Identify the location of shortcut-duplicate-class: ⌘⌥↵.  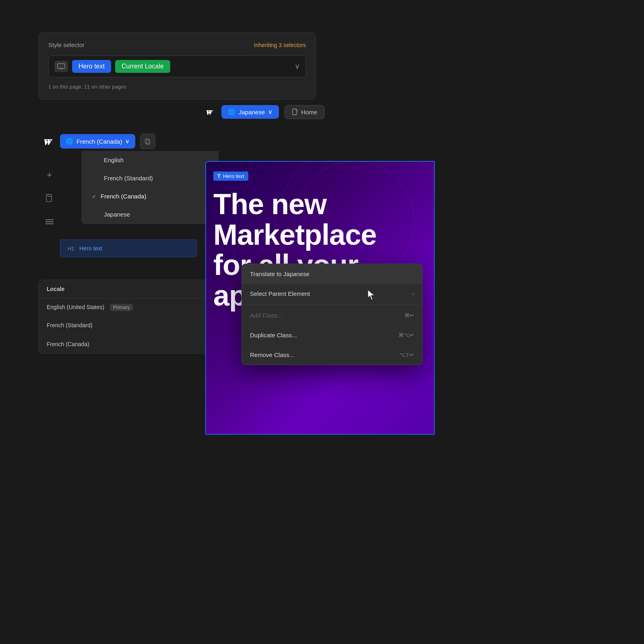
(407, 335).